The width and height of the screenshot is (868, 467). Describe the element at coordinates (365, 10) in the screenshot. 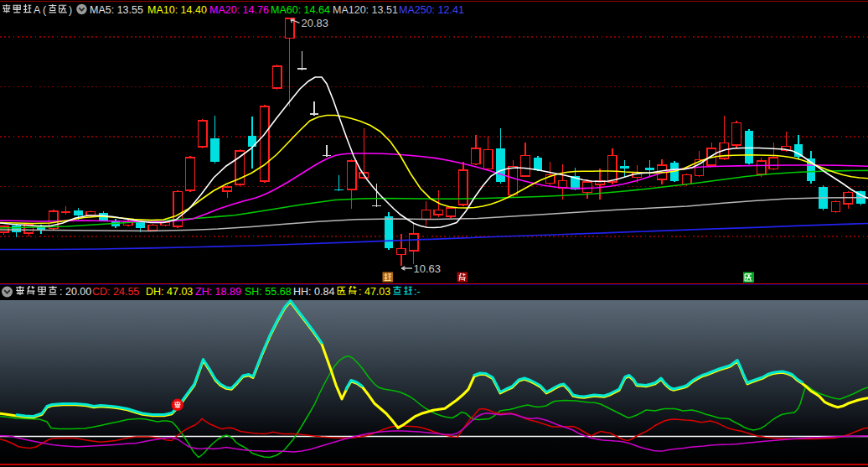

I see `svg-text: MA120: 13.51` at that location.